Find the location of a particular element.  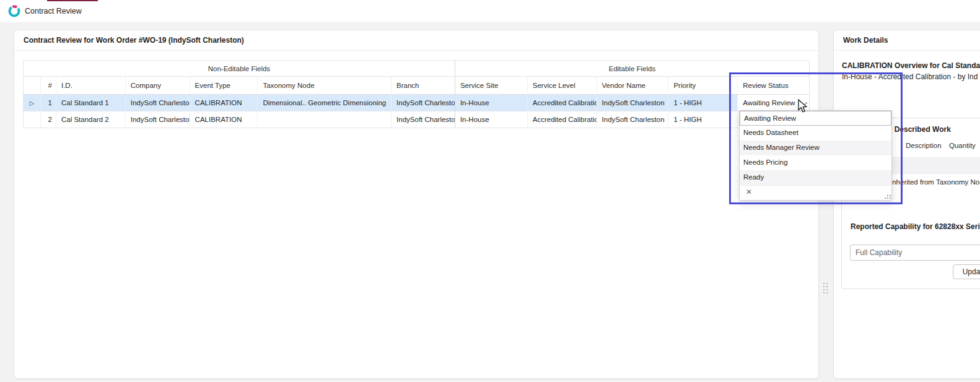

calibration-overview-title: CALIBRATION Overview for Cal Standard is located at coordinates (911, 66).